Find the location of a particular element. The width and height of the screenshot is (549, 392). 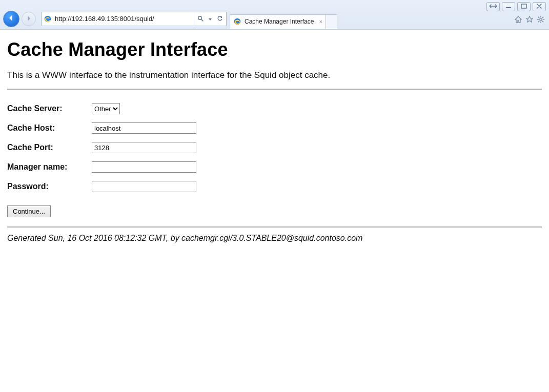

manager-name-input is located at coordinates (144, 167).